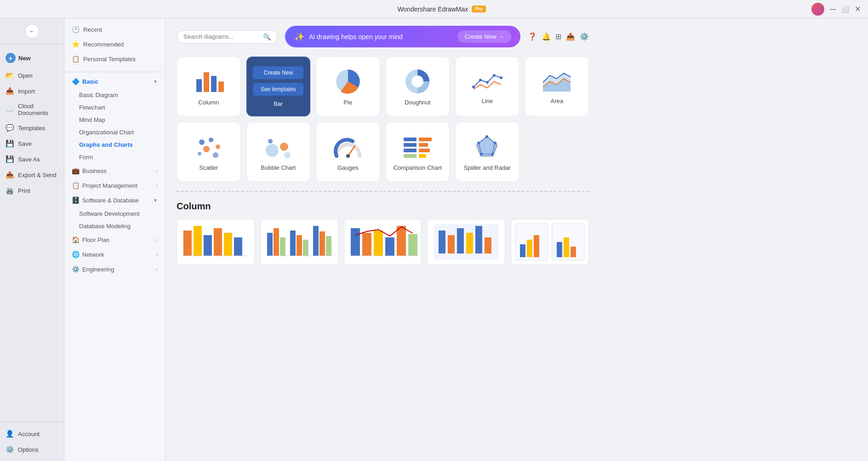 The width and height of the screenshot is (868, 461). Describe the element at coordinates (227, 37) in the screenshot. I see `search-box: 🔍` at that location.